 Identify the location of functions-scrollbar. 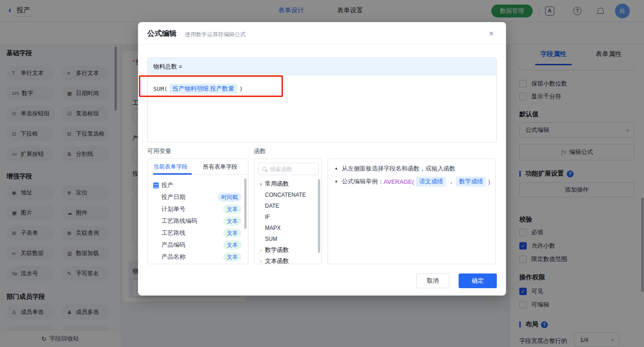
(319, 216).